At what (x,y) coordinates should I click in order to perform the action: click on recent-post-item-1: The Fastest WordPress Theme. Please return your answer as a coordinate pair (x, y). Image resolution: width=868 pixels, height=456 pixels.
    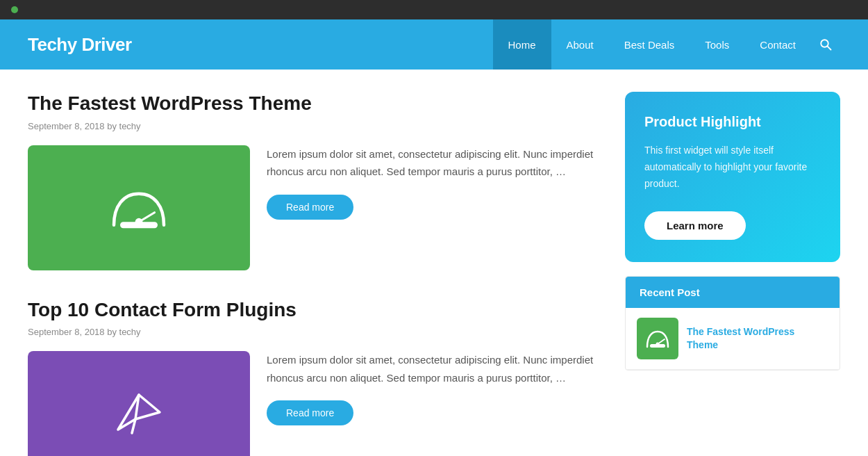
    Looking at the image, I should click on (733, 339).